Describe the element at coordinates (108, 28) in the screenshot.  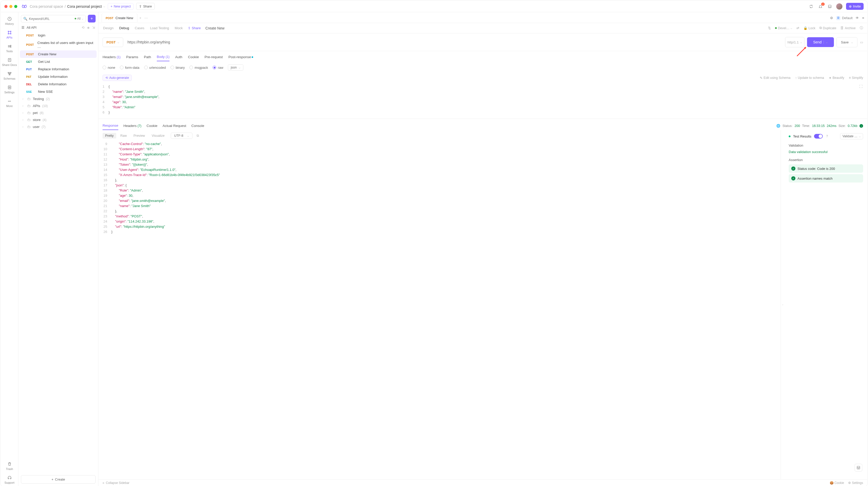
I see `subtab-design: Design` at that location.